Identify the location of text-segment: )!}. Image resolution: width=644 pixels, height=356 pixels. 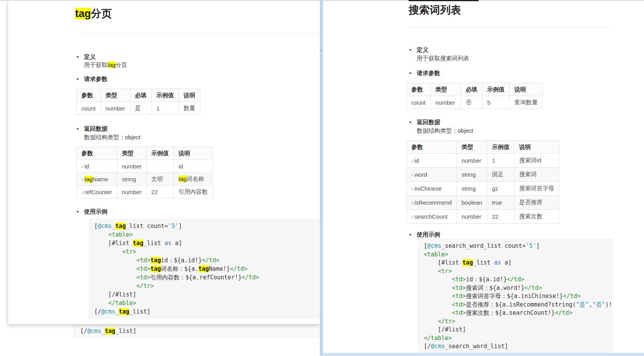
(609, 305).